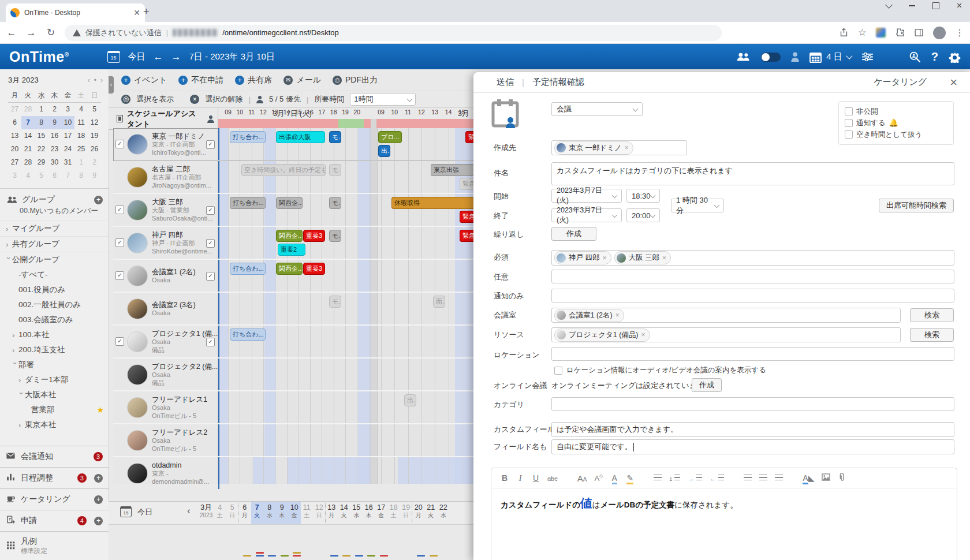 The width and height of the screenshot is (970, 560). I want to click on row-timeline: 打ち合わ..., so click(346, 342).